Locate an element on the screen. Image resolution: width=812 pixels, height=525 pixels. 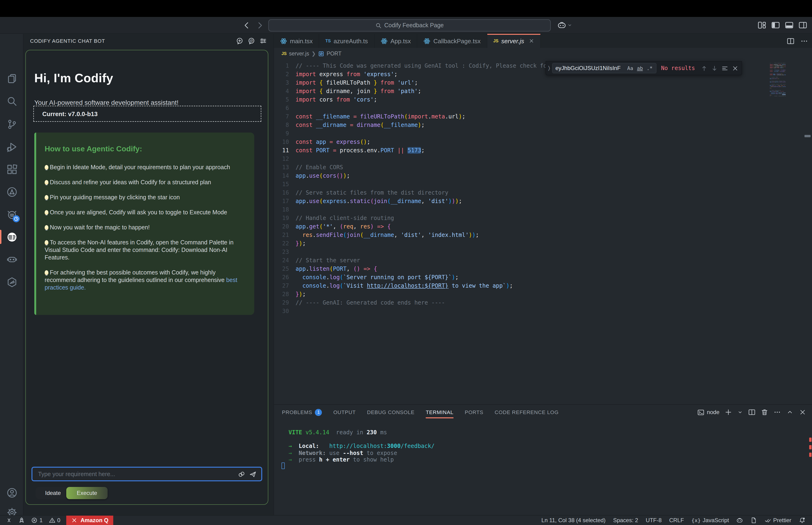
warnings-count: 0 is located at coordinates (55, 520).